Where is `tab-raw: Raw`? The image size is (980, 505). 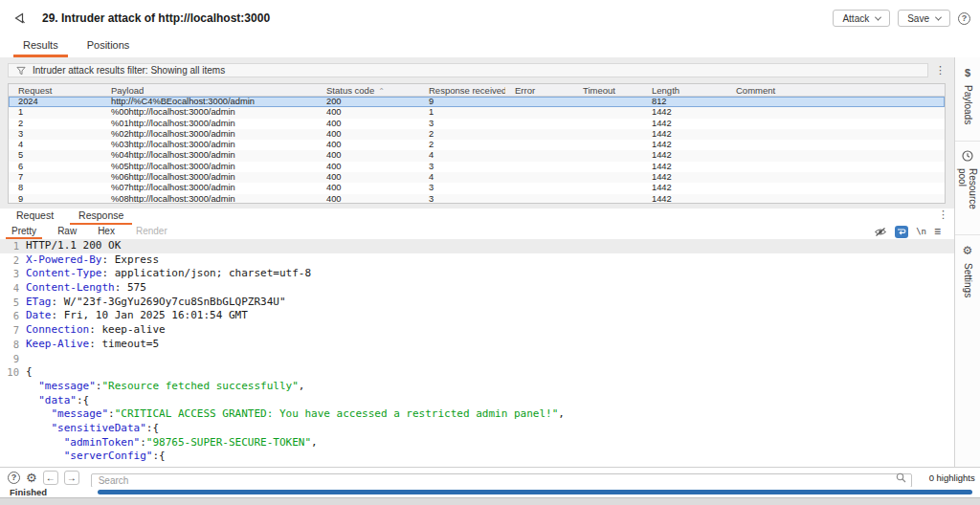
tab-raw: Raw is located at coordinates (67, 231).